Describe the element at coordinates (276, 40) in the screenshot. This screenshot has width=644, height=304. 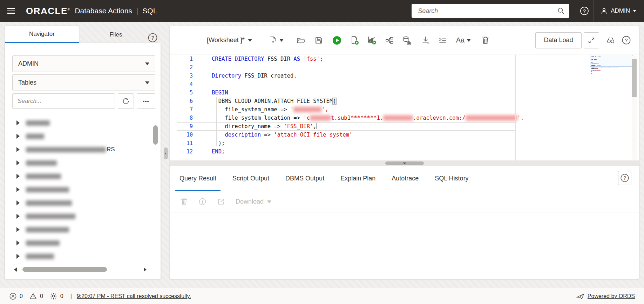
I see `new-worksheet-button: *` at that location.